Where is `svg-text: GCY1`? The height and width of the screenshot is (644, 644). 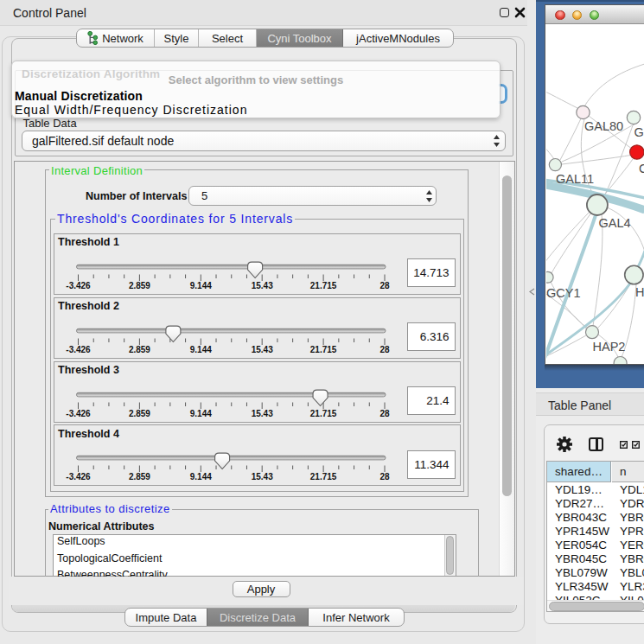 svg-text: GCY1 is located at coordinates (564, 293).